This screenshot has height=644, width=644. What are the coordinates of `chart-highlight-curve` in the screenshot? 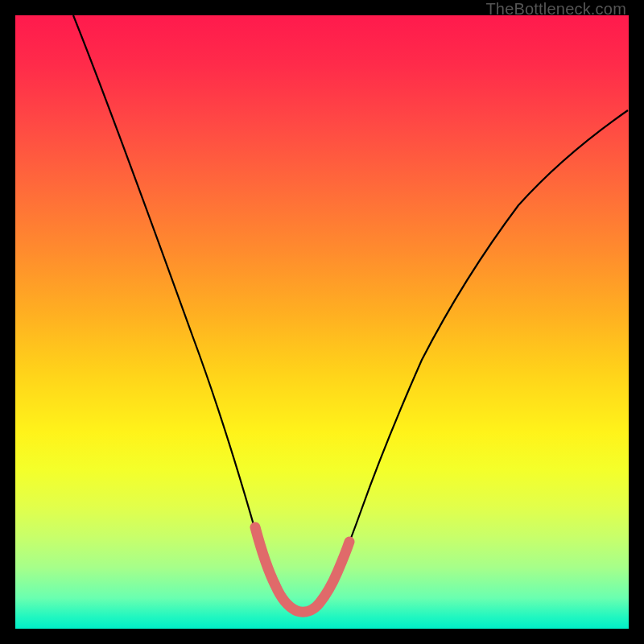 It's located at (303, 570).